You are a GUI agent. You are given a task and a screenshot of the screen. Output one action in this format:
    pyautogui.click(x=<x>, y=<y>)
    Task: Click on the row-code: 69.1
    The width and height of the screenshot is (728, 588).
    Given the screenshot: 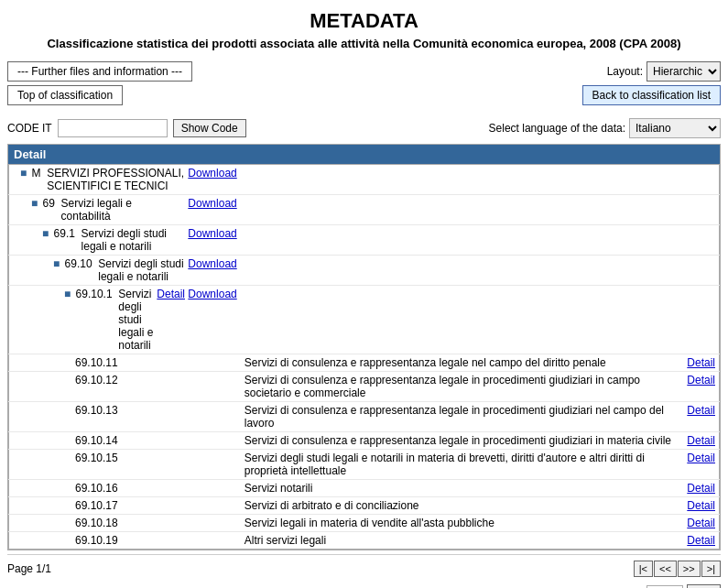 What is the action you would take?
    pyautogui.click(x=66, y=234)
    